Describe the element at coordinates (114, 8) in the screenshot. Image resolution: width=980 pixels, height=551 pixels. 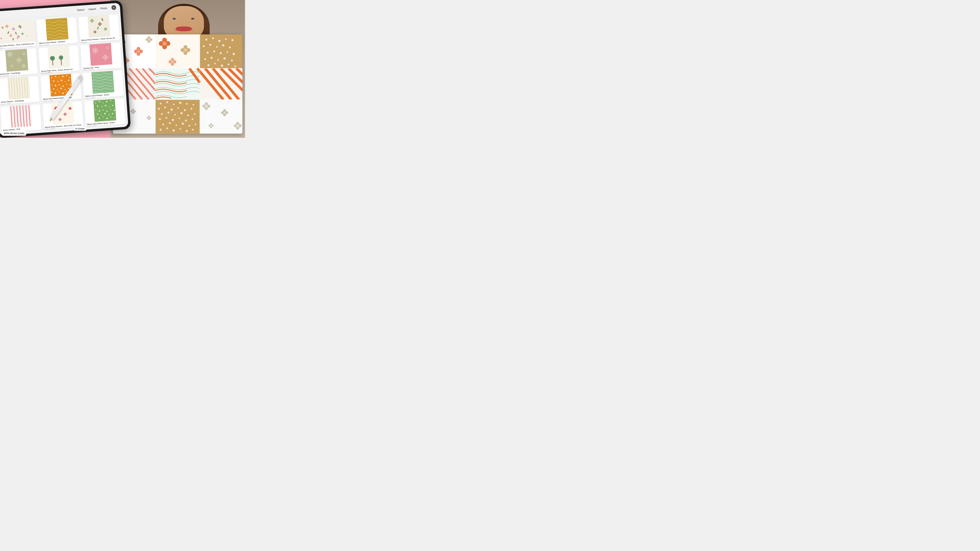
I see `add-button: +` at that location.